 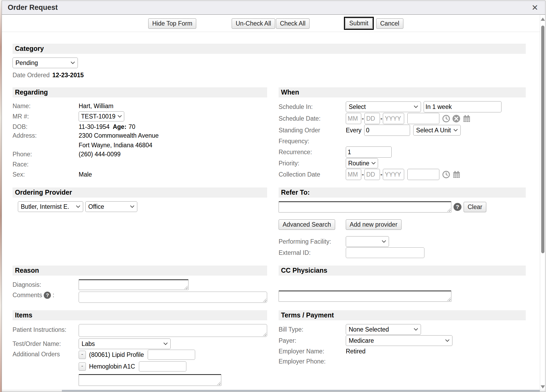 I want to click on schedule-date-mm-input, so click(x=354, y=119).